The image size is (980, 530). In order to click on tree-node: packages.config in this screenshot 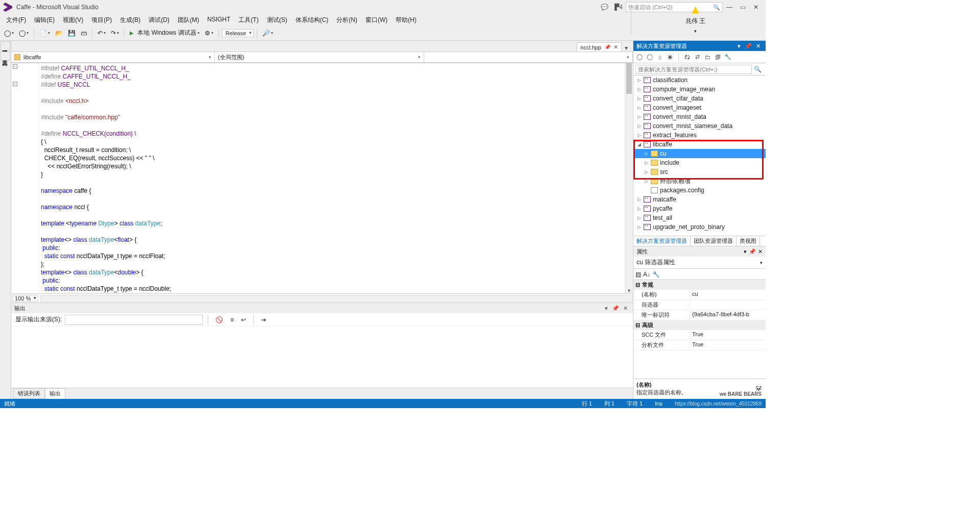, I will do `click(699, 190)`.